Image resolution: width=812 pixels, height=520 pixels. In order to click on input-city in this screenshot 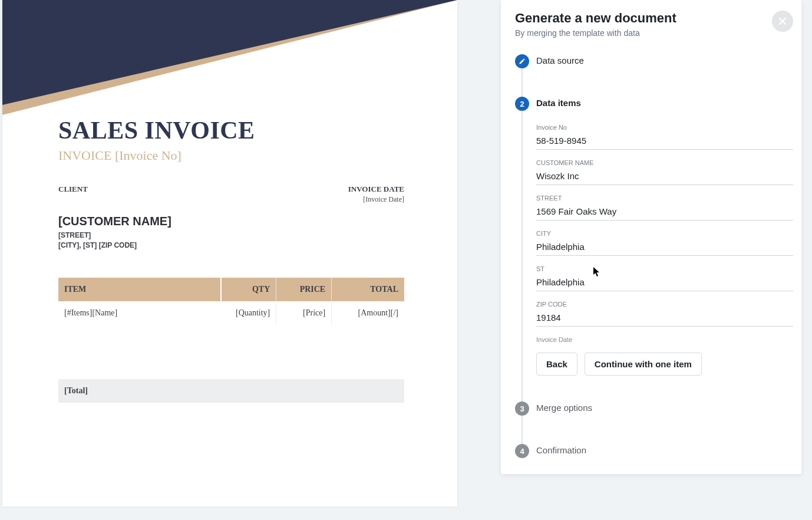, I will do `click(665, 248)`.